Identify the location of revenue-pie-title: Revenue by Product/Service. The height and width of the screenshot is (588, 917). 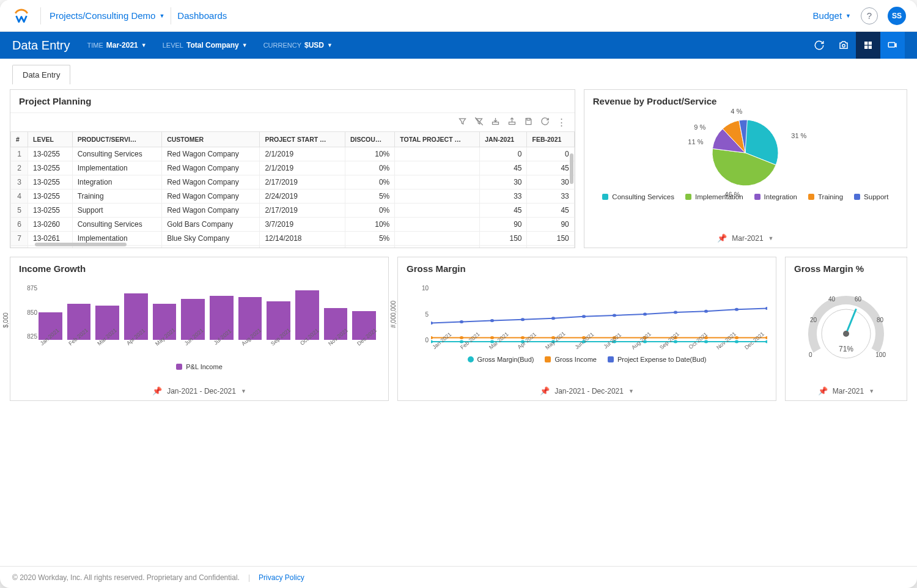
(746, 101).